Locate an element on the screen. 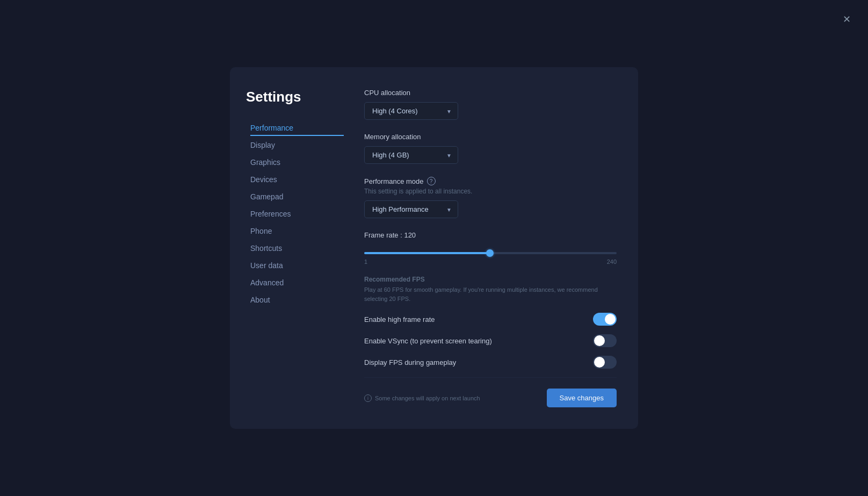 The image size is (868, 496). slider-min-label: 1 is located at coordinates (366, 262).